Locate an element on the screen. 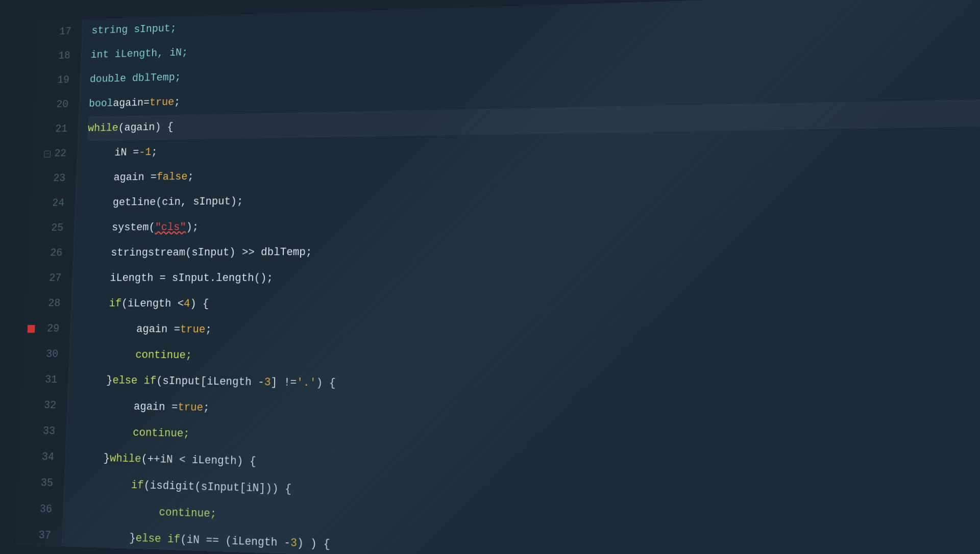 The height and width of the screenshot is (554, 980). code-line-29: if (iLength < 4) { is located at coordinates (530, 306).